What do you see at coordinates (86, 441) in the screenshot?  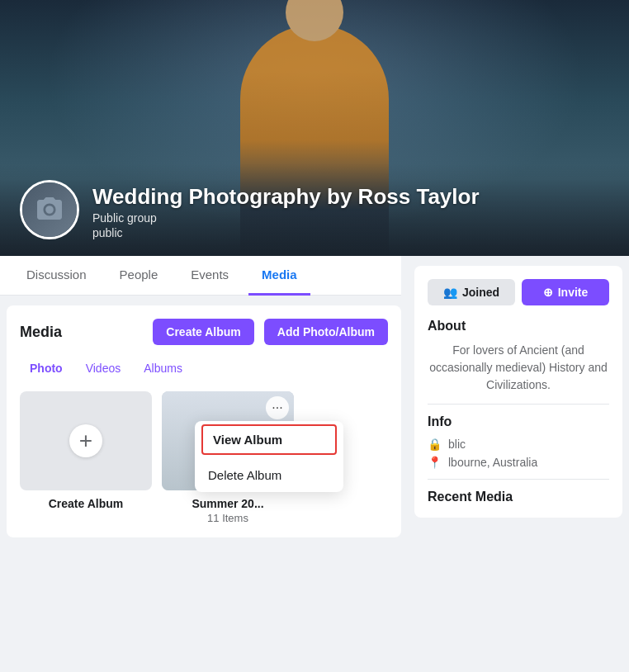 I see `plus-icon: +` at bounding box center [86, 441].